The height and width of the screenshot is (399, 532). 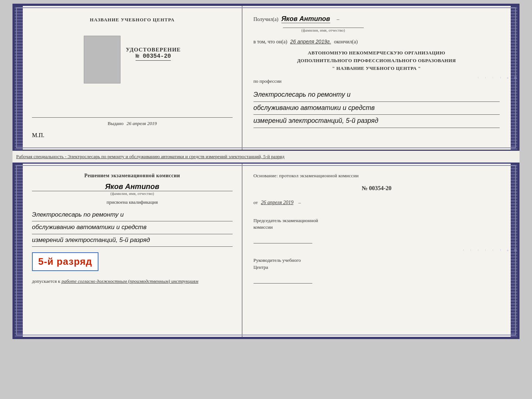 I want to click on predsedatel-text-line1: Председатель экзаменационной, so click(x=377, y=221).